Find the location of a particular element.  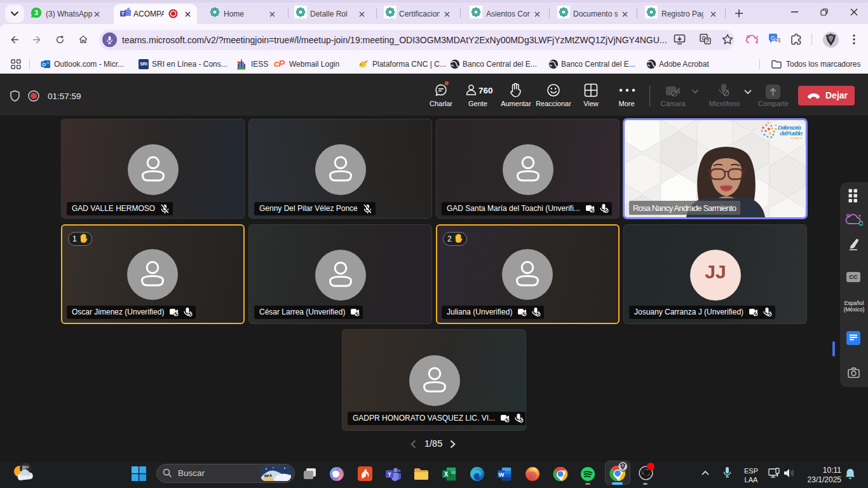

svg-text: Rosa Nancy Andrade Sarmiento is located at coordinates (685, 208).